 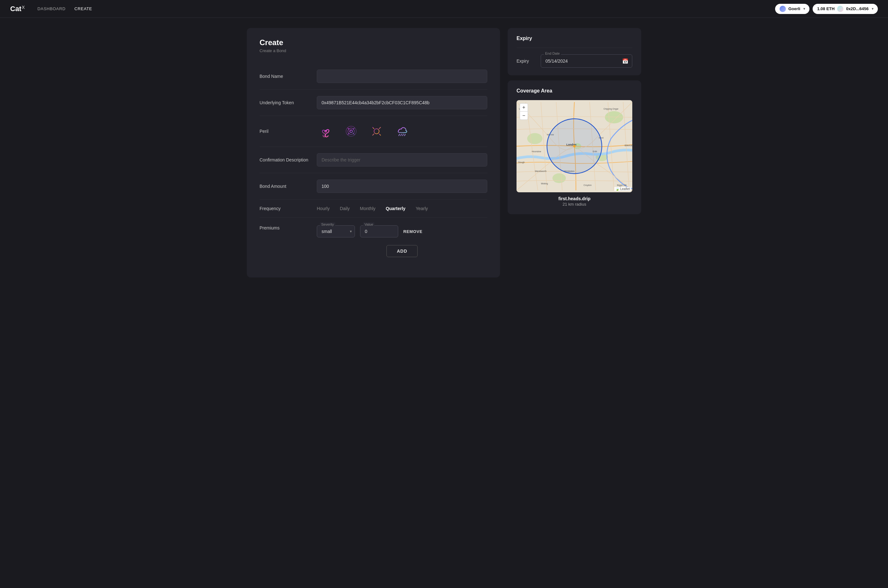 What do you see at coordinates (574, 61) in the screenshot?
I see `expiry-row: Expiry End Date 📅` at bounding box center [574, 61].